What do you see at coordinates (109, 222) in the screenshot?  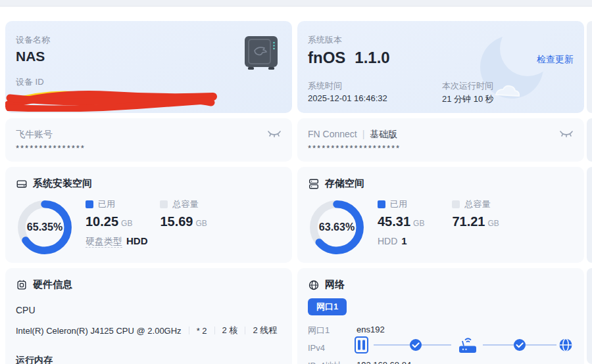 I see `used-value: 10.25GB` at bounding box center [109, 222].